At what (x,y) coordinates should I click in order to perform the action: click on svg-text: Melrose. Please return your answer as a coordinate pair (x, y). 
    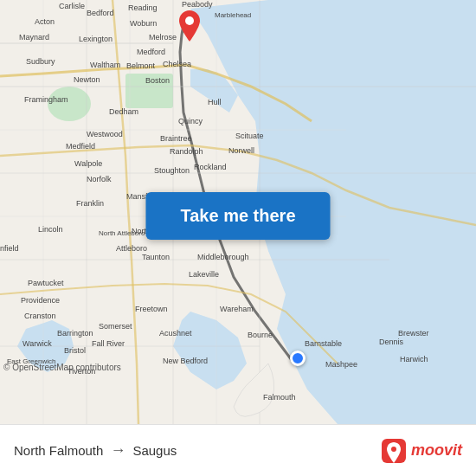
    Looking at the image, I should click on (163, 37).